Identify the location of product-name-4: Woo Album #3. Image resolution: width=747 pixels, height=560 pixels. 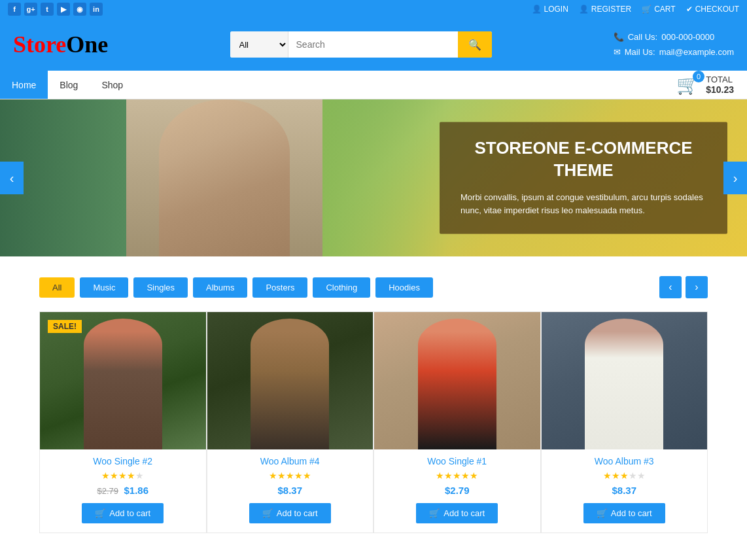
(625, 461).